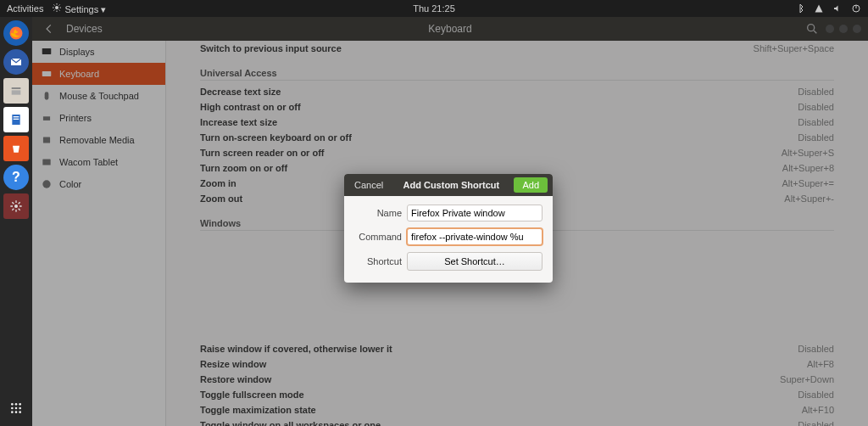 Image resolution: width=868 pixels, height=426 pixels. What do you see at coordinates (57, 8) in the screenshot?
I see `settings-icon` at bounding box center [57, 8].